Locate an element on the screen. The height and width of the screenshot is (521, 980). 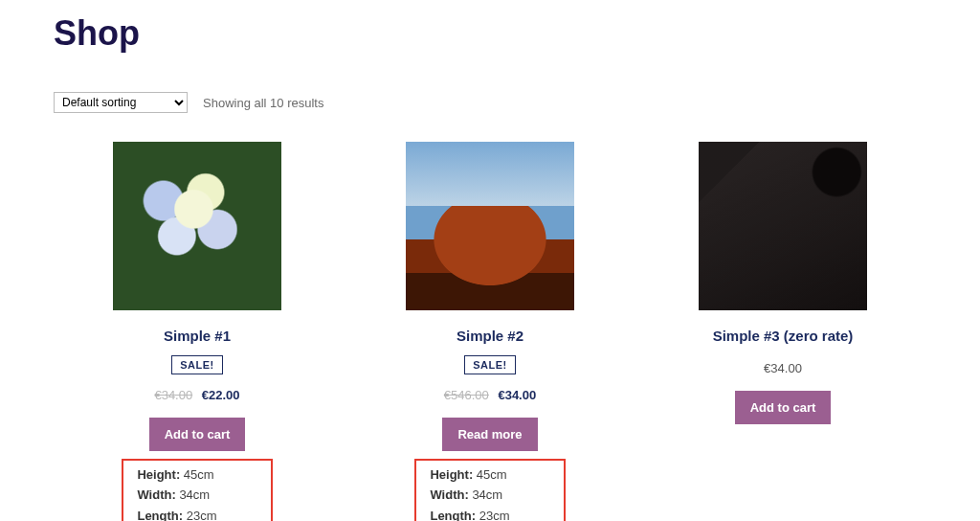
read-more-button: Read more is located at coordinates (490, 435).